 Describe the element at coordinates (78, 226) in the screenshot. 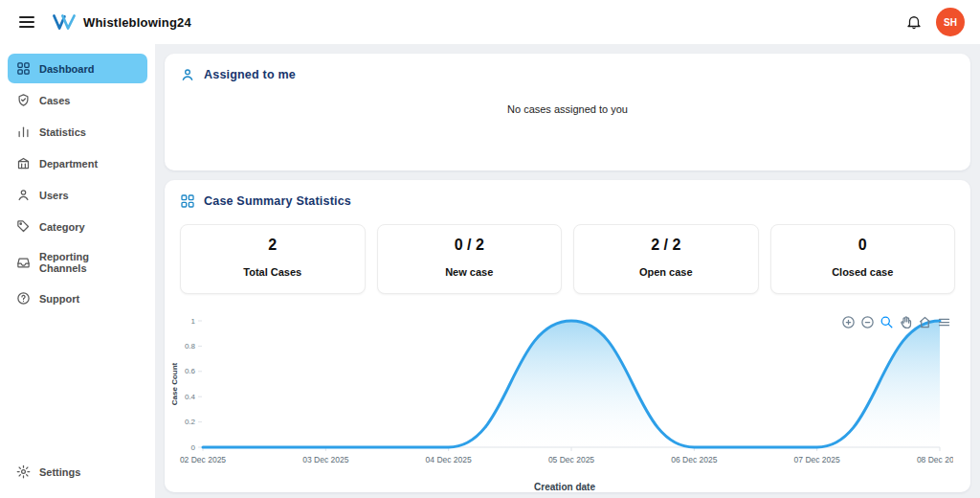

I see `sidebar-item-category: Category` at that location.